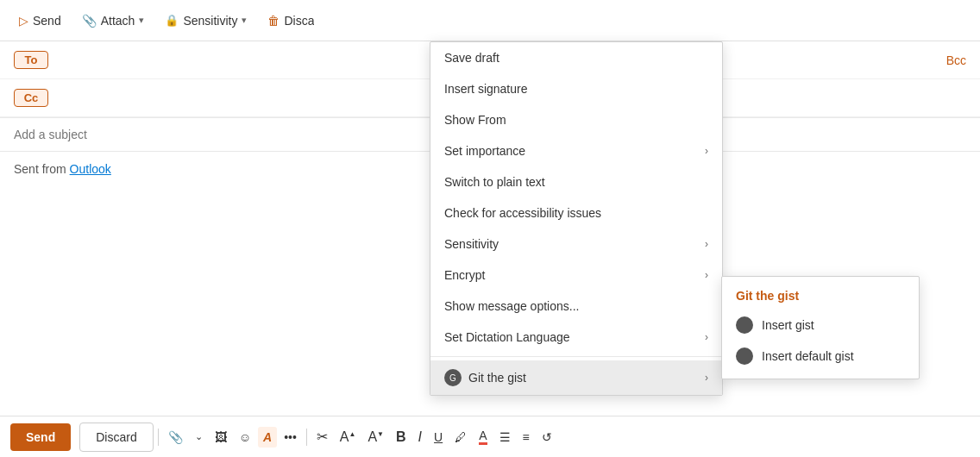 The height and width of the screenshot is (457, 980). What do you see at coordinates (547, 437) in the screenshot?
I see `undo-button: ↺` at bounding box center [547, 437].